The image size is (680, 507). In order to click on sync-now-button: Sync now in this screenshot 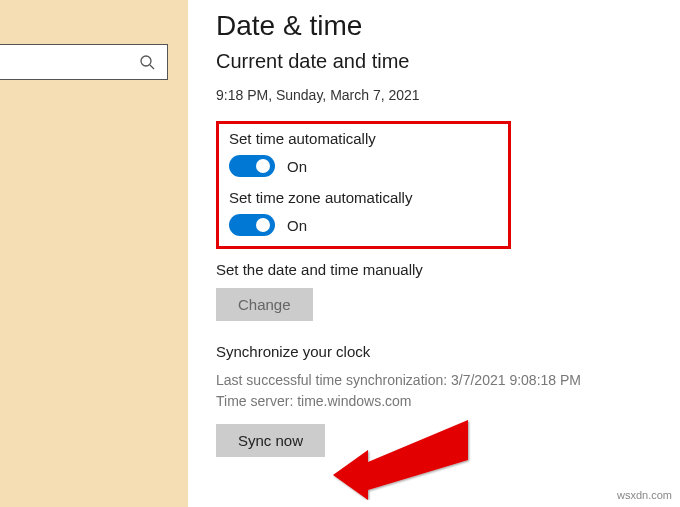, I will do `click(270, 440)`.